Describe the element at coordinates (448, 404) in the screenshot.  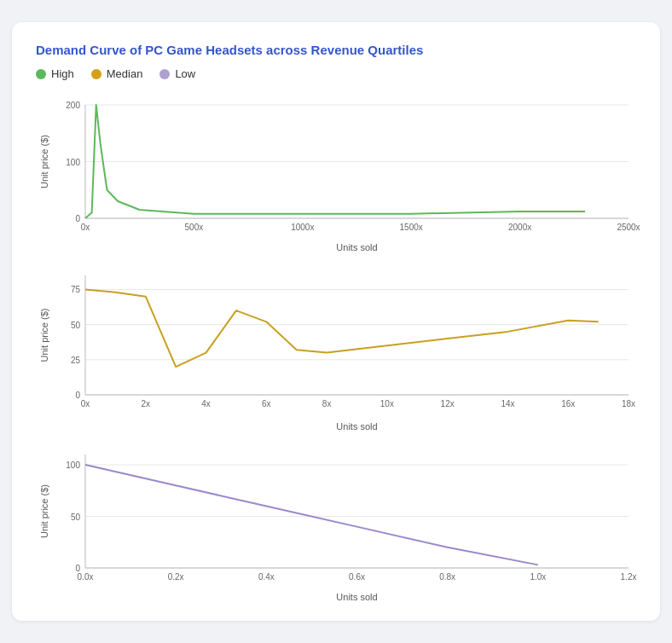
I see `svg-text: 12x` at that location.